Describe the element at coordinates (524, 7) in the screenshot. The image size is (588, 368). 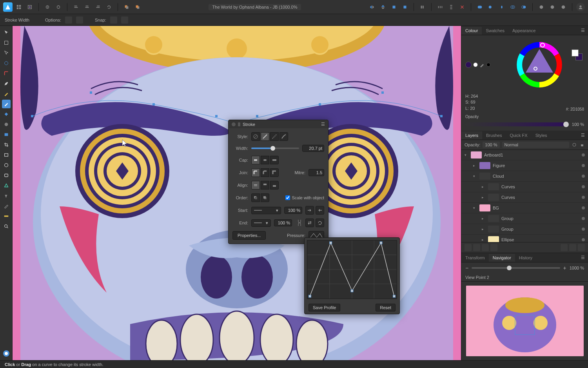
I see `boolean-divide-icon` at that location.